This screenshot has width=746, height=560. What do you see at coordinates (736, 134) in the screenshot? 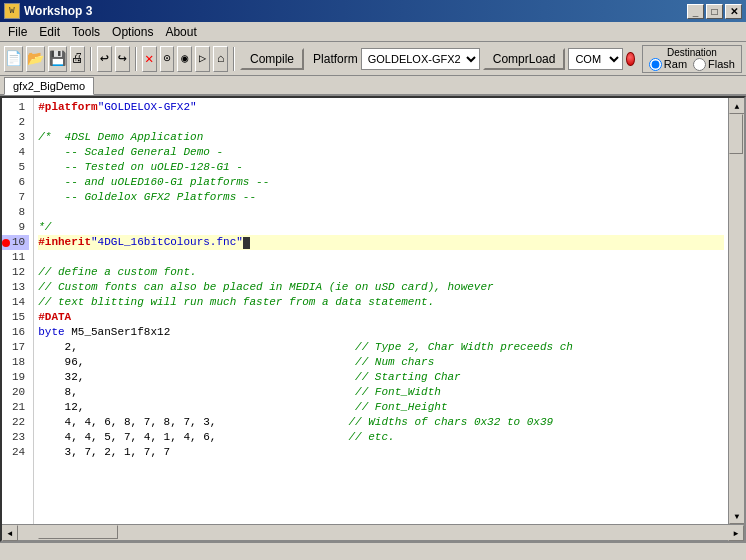
I see `scrollbar-thumb` at bounding box center [736, 134].